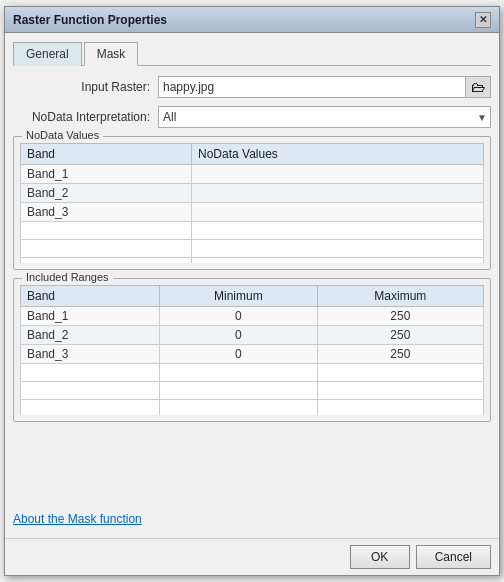 This screenshot has height=582, width=504. Describe the element at coordinates (324, 87) in the screenshot. I see `input-raster-field-group: 🗁` at that location.